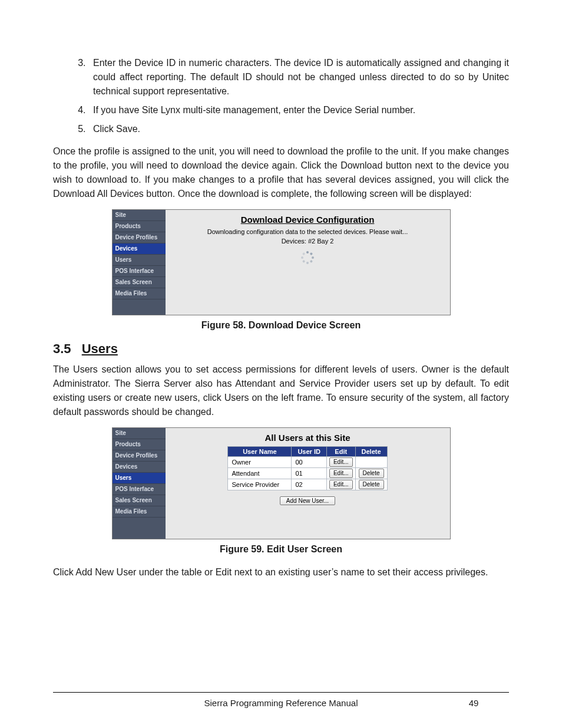  Describe the element at coordinates (281, 703) in the screenshot. I see `page-footer: Sierra Programming Reference Manual 49` at that location.